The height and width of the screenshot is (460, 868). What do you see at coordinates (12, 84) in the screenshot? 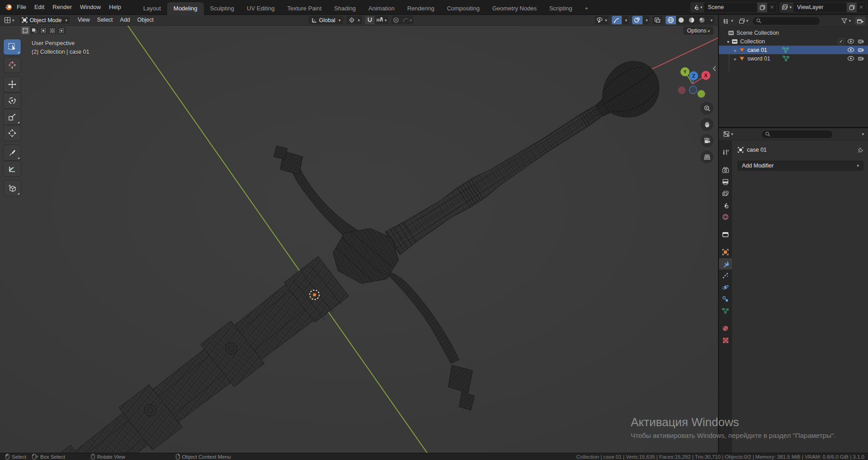
I see `tool-move` at bounding box center [12, 84].